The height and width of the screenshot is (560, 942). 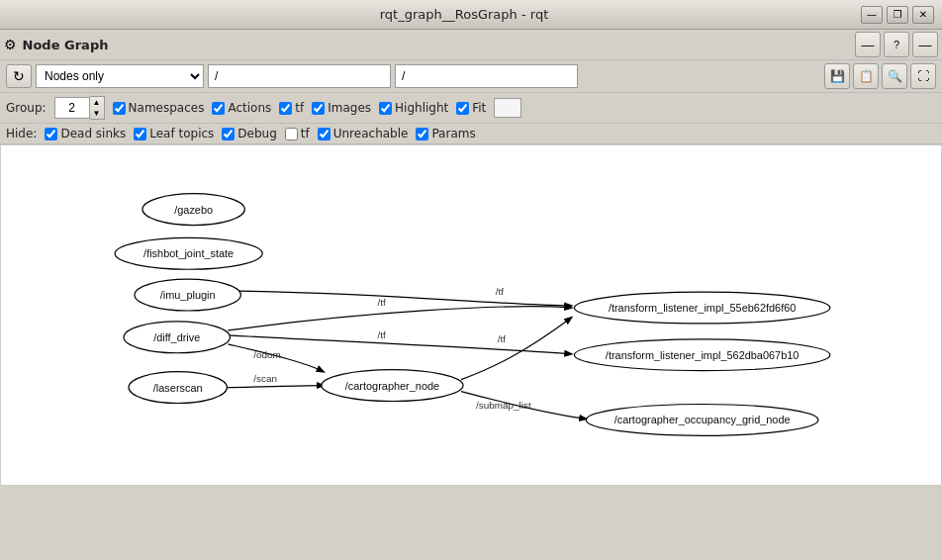 I want to click on title-bar: rqt_graph__RosGraph - rqt — ❐ ✕, so click(x=471, y=15).